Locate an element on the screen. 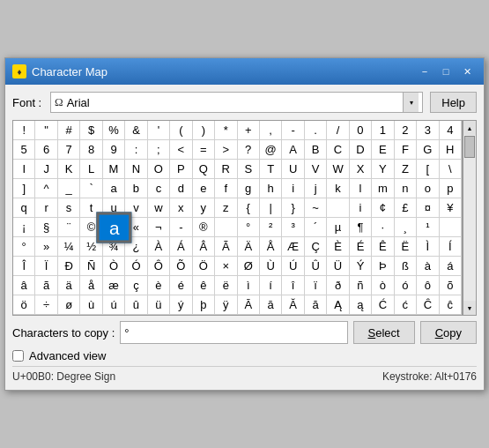 This screenshot has width=489, height=448. char-cell: G is located at coordinates (428, 150).